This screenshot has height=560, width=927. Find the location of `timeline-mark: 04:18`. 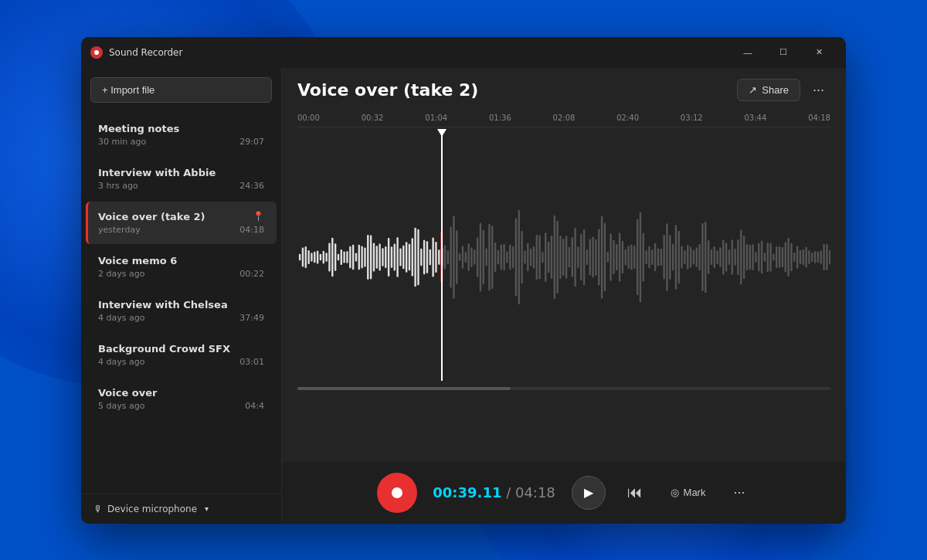

timeline-mark: 04:18 is located at coordinates (819, 117).